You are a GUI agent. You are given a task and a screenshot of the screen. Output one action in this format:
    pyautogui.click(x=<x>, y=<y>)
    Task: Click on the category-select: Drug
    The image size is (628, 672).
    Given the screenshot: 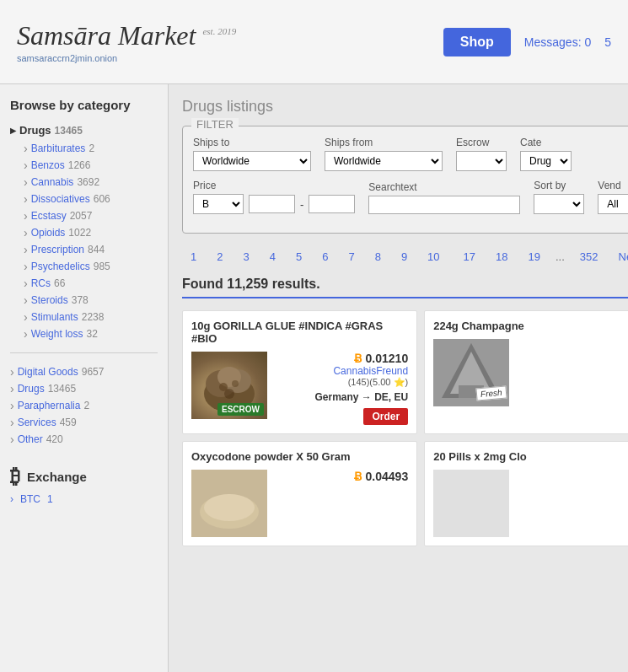 What is the action you would take?
    pyautogui.click(x=546, y=161)
    